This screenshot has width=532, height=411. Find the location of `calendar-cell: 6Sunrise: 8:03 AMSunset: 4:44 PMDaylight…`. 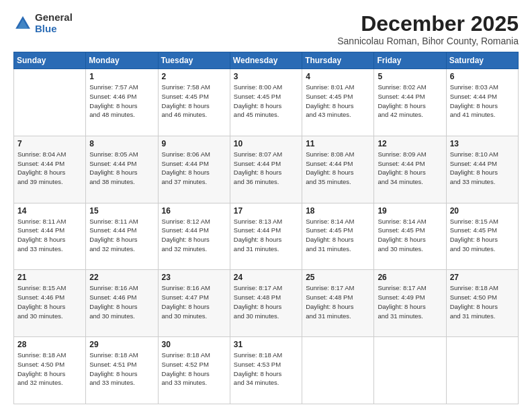

calendar-cell: 6Sunrise: 8:03 AMSunset: 4:44 PMDaylight… is located at coordinates (482, 103).